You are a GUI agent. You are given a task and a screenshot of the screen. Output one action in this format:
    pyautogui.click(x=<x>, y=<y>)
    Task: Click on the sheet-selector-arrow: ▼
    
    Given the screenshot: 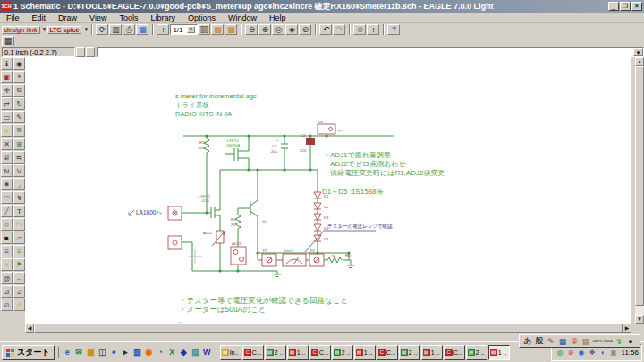 What is the action you would take?
    pyautogui.click(x=191, y=29)
    